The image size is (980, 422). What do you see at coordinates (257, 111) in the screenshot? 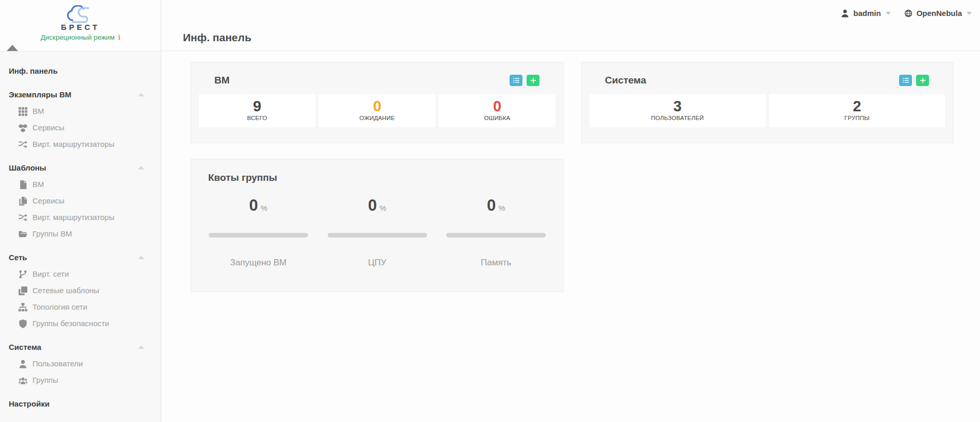
I see `vm-stat-total: 9 ВСЕГО` at bounding box center [257, 111].